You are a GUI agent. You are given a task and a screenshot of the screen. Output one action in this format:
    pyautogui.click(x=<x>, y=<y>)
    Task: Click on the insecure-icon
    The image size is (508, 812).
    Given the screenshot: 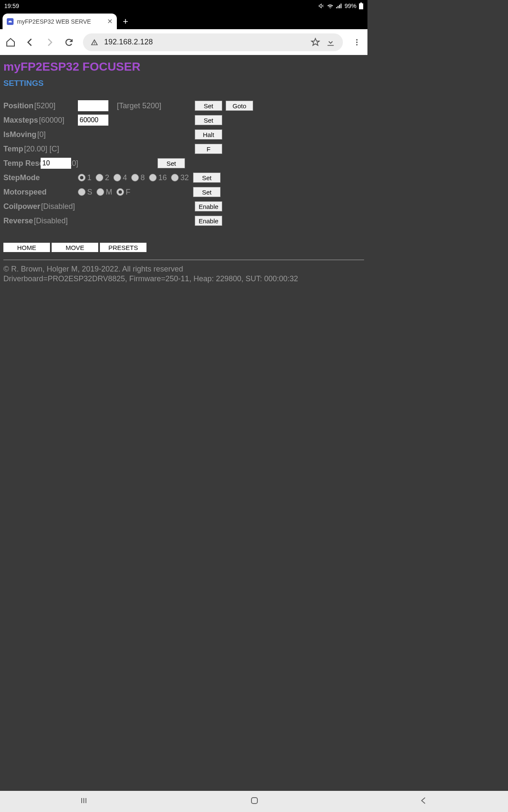 What is the action you would take?
    pyautogui.click(x=94, y=42)
    